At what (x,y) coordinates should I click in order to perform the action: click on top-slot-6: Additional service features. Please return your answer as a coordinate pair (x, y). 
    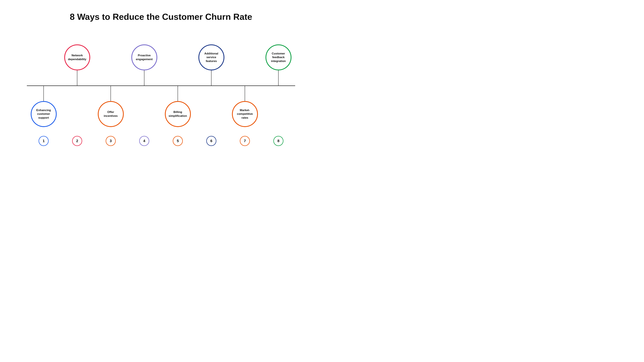
    Looking at the image, I should click on (211, 58).